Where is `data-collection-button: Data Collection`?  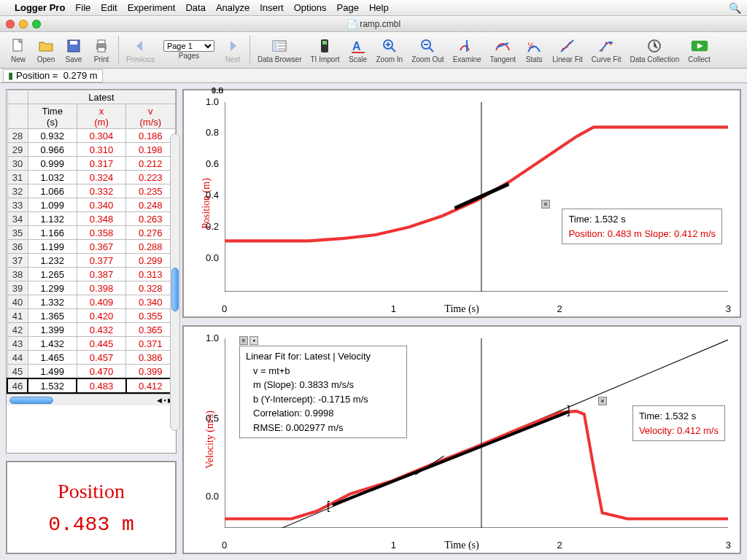
data-collection-button: Data Collection is located at coordinates (654, 50).